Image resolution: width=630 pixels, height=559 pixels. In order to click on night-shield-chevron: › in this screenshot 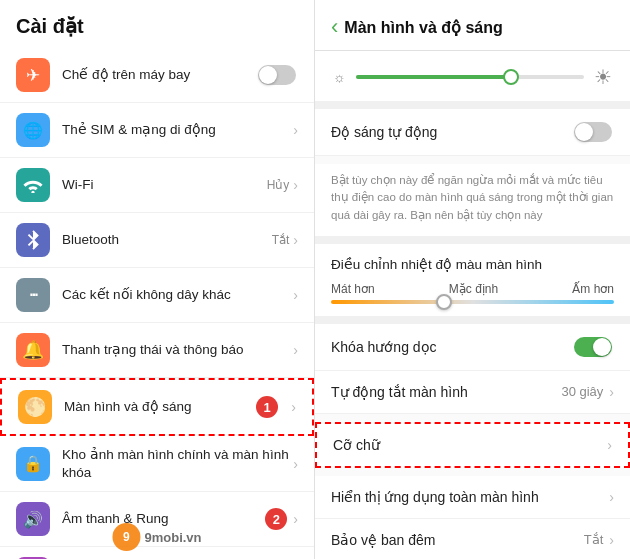, I will do `click(612, 540)`.